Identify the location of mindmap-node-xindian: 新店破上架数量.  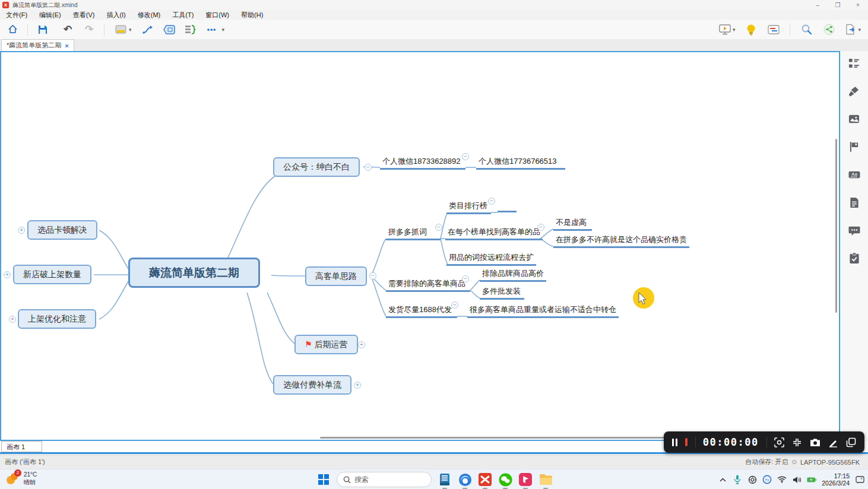
(52, 274).